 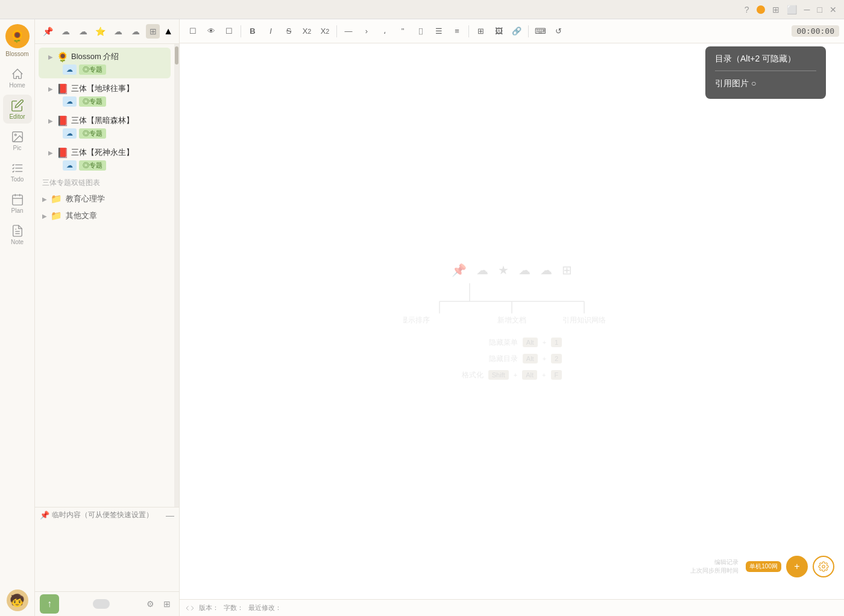 What do you see at coordinates (170, 515) in the screenshot?
I see `mote-minimize-btn: —` at bounding box center [170, 515].